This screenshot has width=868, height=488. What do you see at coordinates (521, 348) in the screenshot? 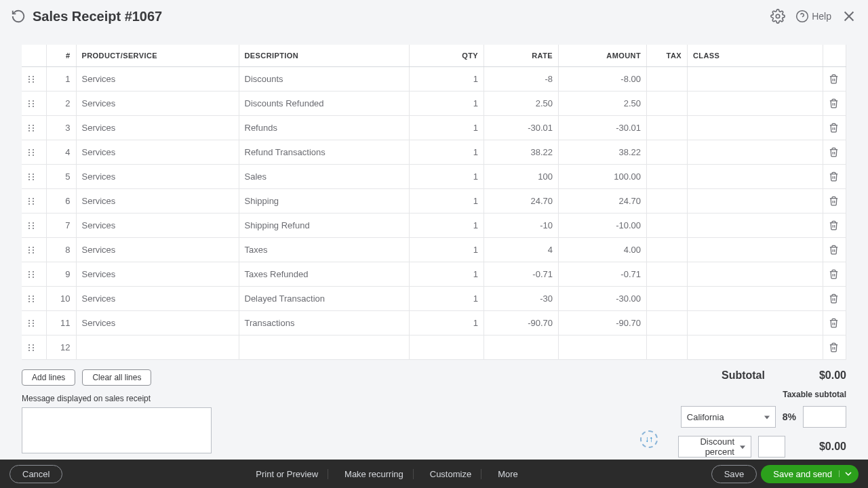
I see `rate-cell` at bounding box center [521, 348].